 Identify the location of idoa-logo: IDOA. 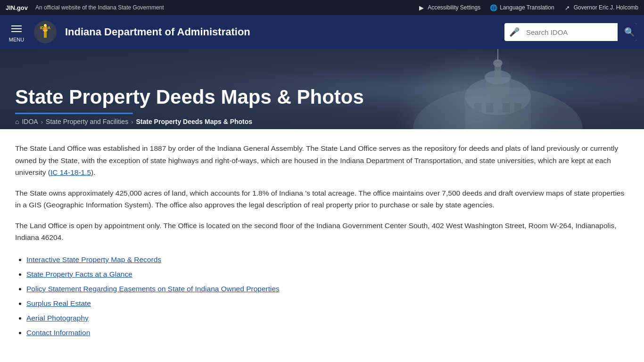
(45, 32).